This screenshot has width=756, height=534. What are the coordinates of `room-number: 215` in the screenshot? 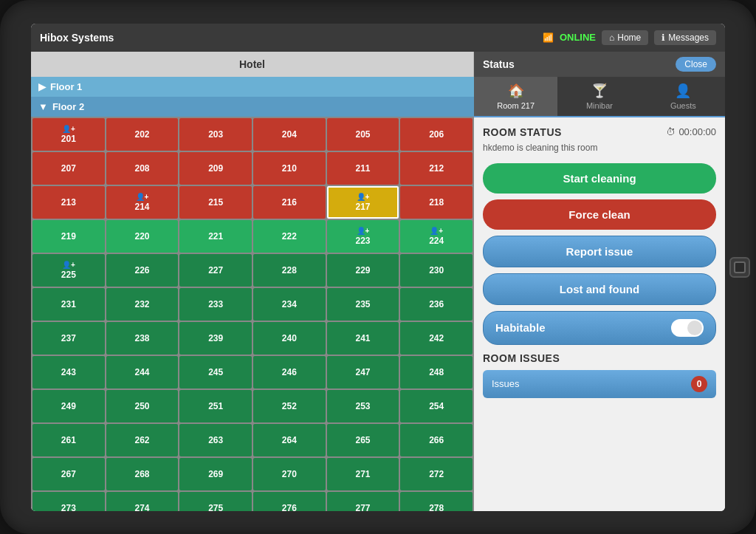 It's located at (216, 202).